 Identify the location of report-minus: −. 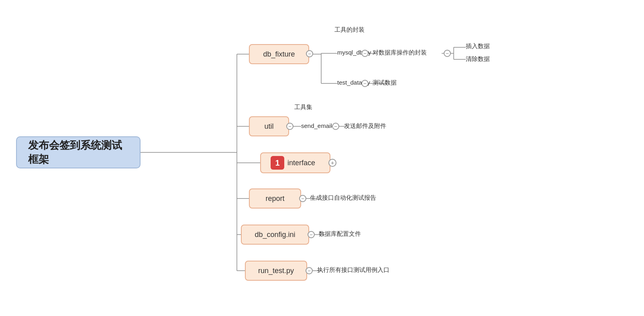
(303, 199).